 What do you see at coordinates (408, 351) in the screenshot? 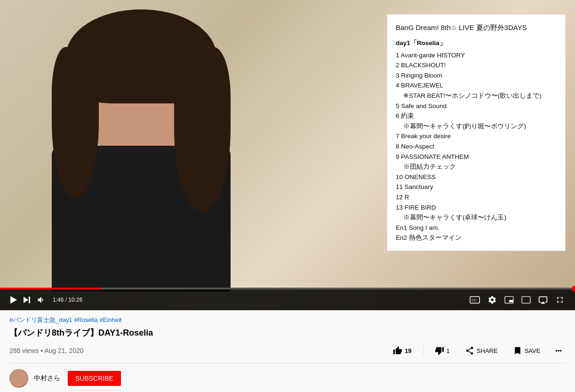
I see `like-count: 19` at bounding box center [408, 351].